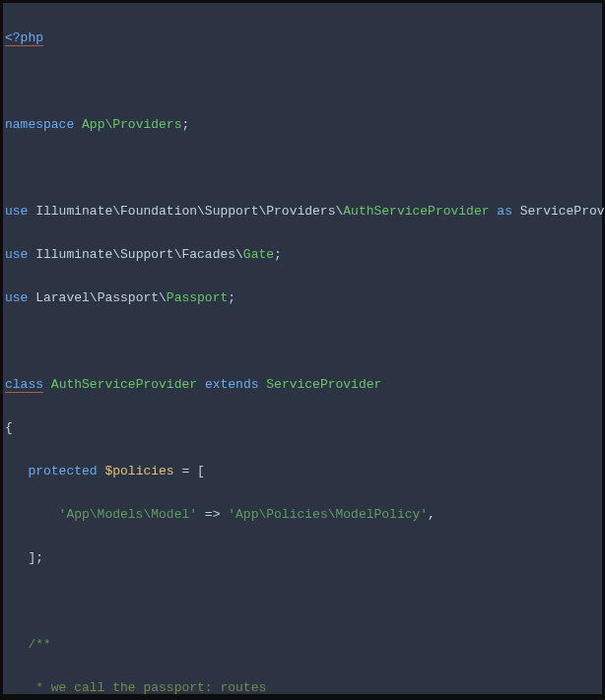 The image size is (605, 700). What do you see at coordinates (9, 427) in the screenshot?
I see `brace-open: {` at bounding box center [9, 427].